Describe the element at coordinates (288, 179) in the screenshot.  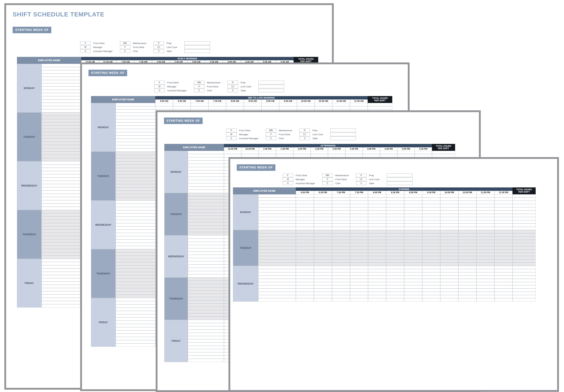
I see `legend-code-1: M` at that location.